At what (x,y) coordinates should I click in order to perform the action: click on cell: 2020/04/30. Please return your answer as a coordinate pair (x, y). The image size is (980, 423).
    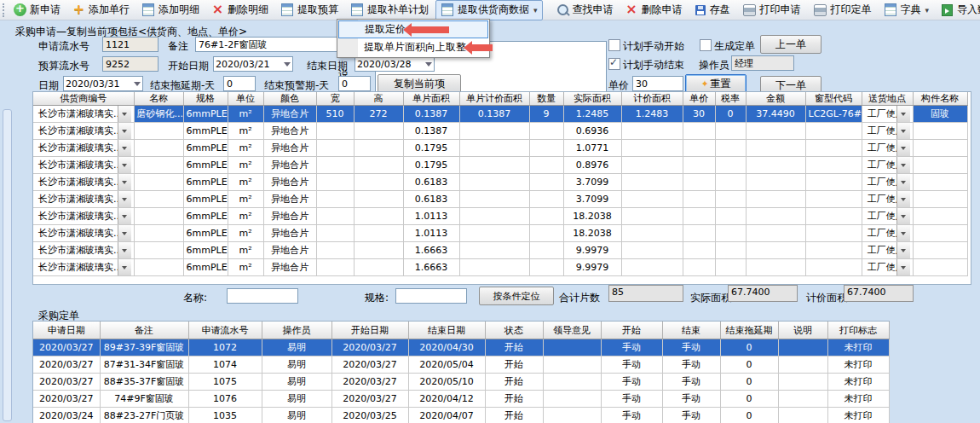
    Looking at the image, I should click on (447, 348).